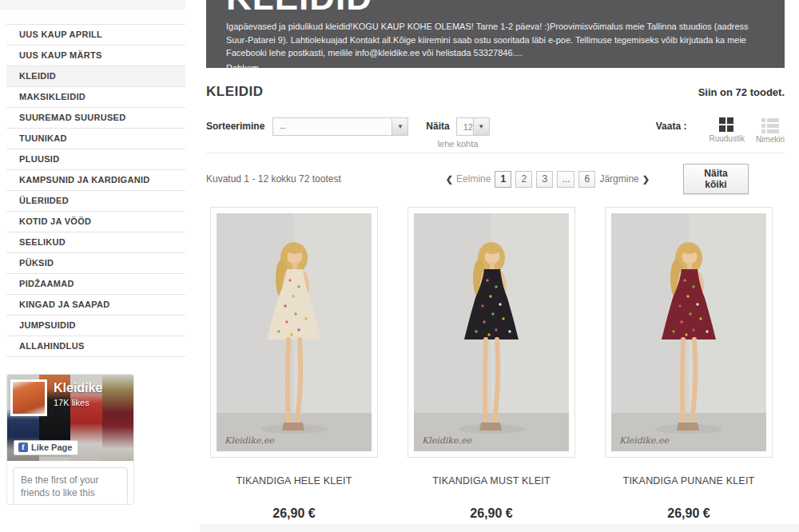  What do you see at coordinates (29, 398) in the screenshot?
I see `facebook-profile-picture` at bounding box center [29, 398].